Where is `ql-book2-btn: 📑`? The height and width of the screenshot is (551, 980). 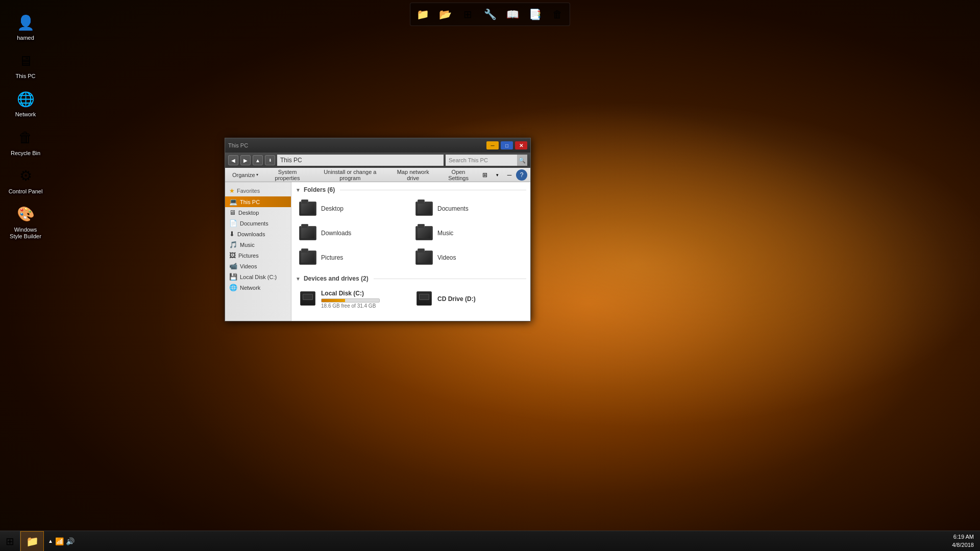 ql-book2-btn: 📑 is located at coordinates (535, 14).